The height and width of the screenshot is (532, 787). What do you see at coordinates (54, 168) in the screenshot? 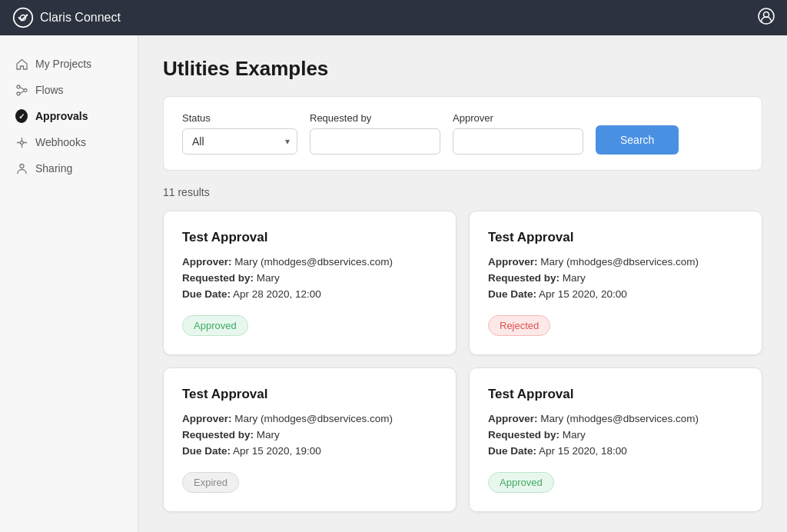
I see `sidebar-label-sharing: Sharing` at bounding box center [54, 168].